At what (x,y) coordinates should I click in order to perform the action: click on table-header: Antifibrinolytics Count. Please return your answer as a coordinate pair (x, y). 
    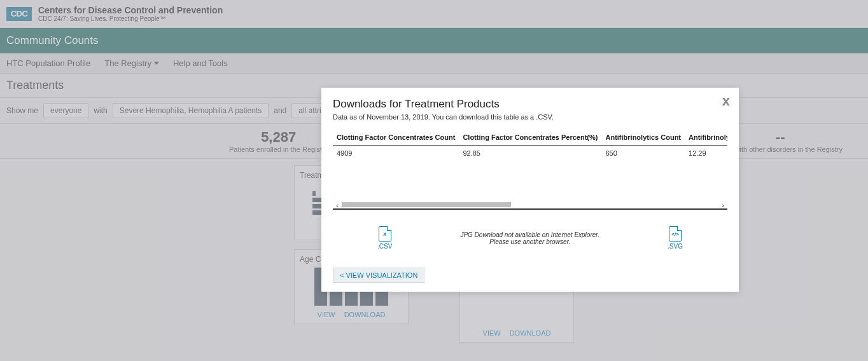
    Looking at the image, I should click on (643, 137).